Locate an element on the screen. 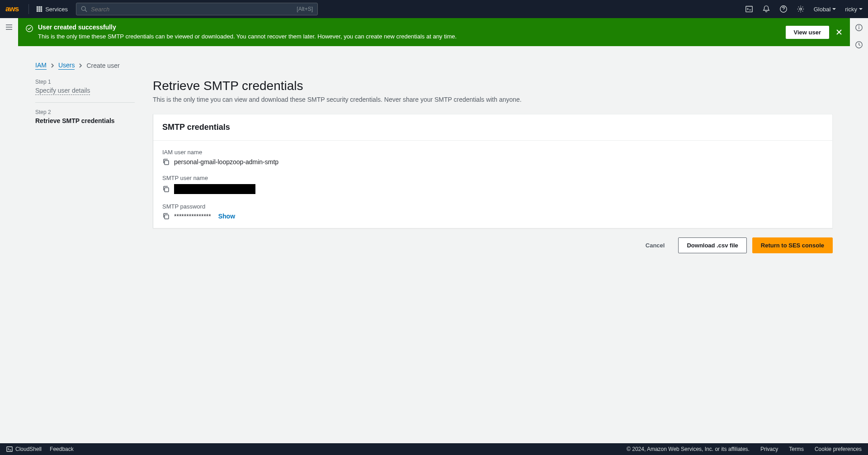 The image size is (868, 455). breadcrumbs: IAM Users Create user is located at coordinates (434, 66).